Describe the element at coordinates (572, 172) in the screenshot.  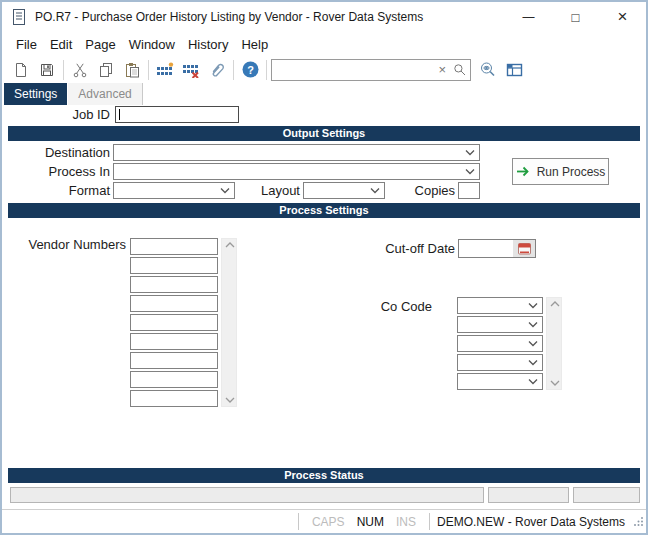
I see `run-process-label: Run Process` at that location.